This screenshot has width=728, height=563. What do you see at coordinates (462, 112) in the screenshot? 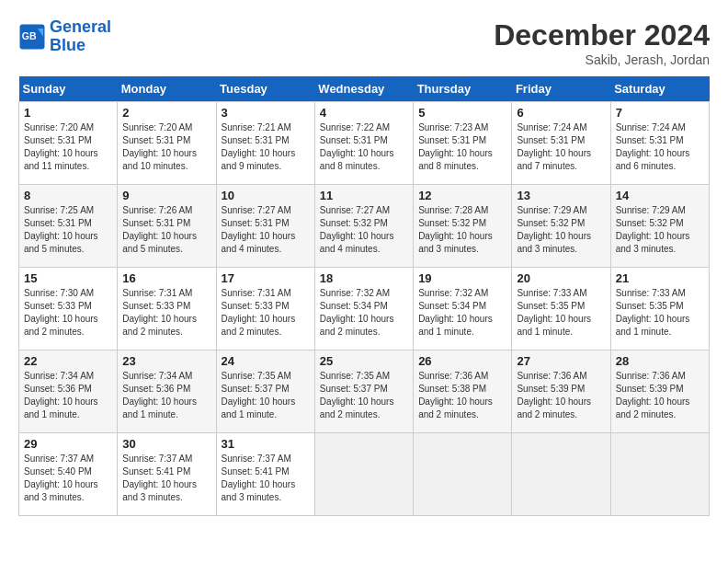
I see `day-number: 5` at bounding box center [462, 112].